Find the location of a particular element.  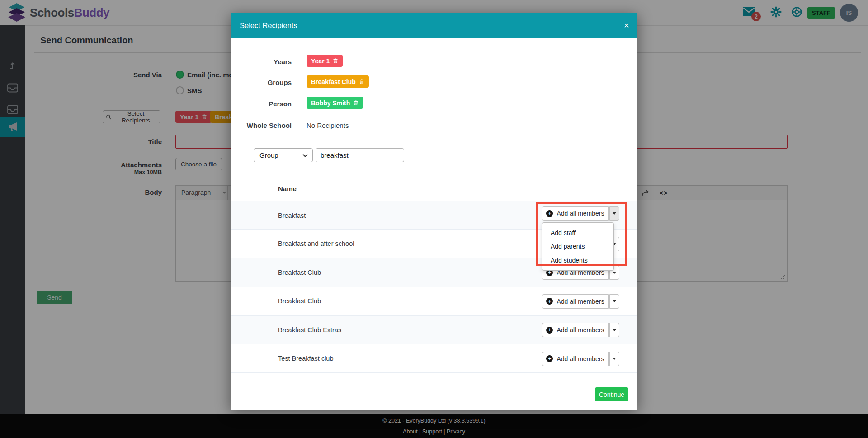

menu-item-add-staff: Add staff is located at coordinates (578, 233).